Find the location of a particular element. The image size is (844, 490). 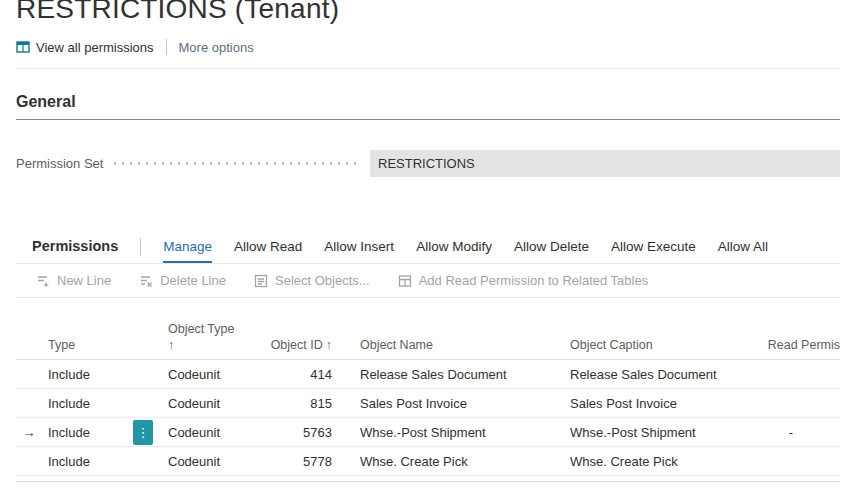

permission-set-label: Permission Set is located at coordinates (60, 164).